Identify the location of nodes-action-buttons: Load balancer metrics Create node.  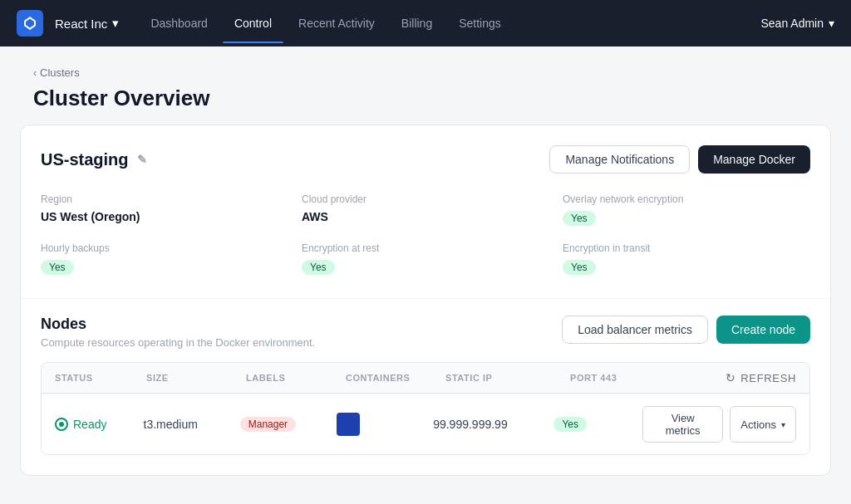
(686, 330).